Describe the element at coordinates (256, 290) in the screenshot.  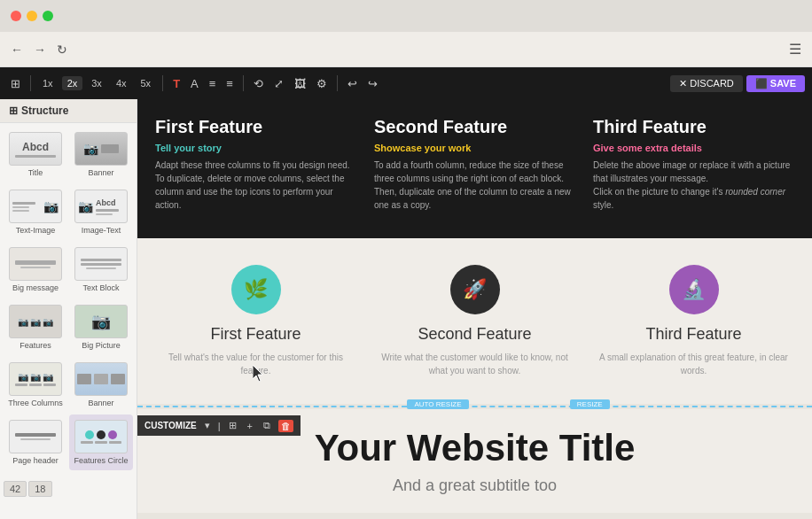
I see `feature-icon-1: 🌿` at that location.